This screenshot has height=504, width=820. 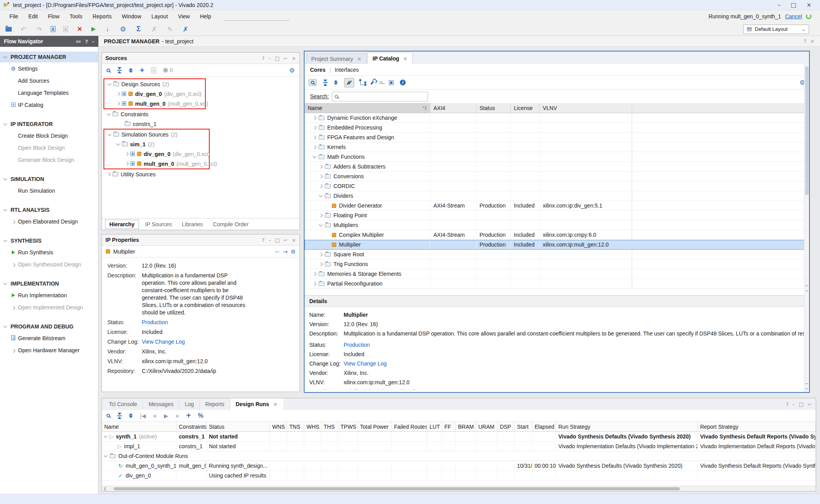 What do you see at coordinates (201, 416) in the screenshot?
I see `percent-icon: %` at bounding box center [201, 416].